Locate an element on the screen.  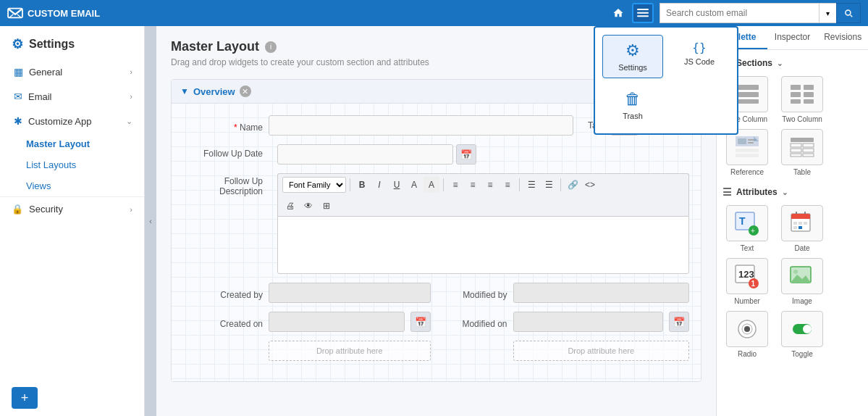
rte-align-center-button: ≡ is located at coordinates (473, 185).